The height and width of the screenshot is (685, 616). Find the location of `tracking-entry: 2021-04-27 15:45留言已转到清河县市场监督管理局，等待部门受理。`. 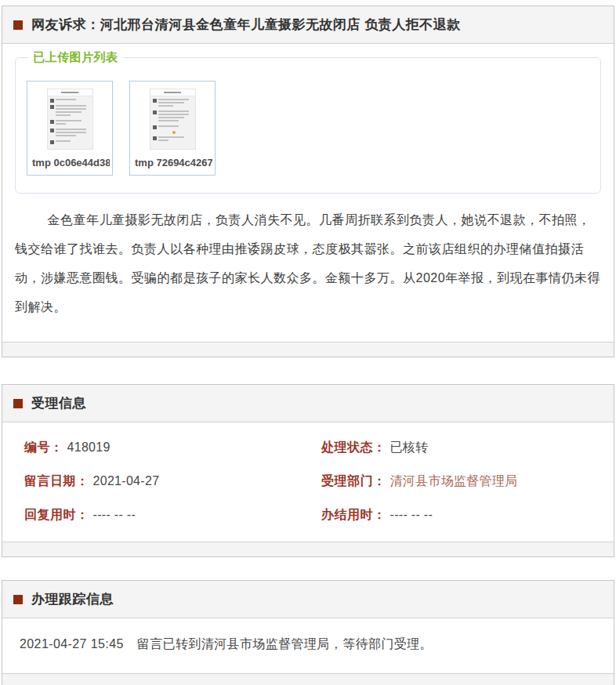

tracking-entry: 2021-04-27 15:45留言已转到清河县市场监督管理局，等待部门受理。 is located at coordinates (308, 646).